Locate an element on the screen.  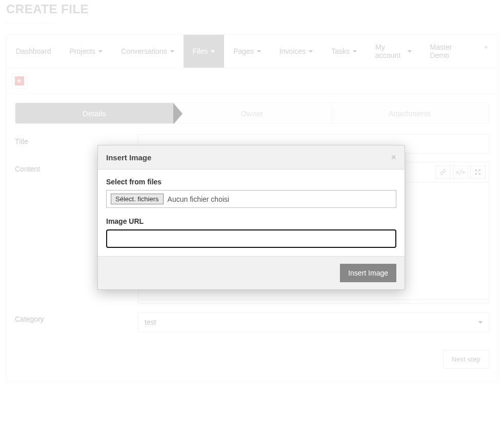
close-icon: × is located at coordinates (394, 157).